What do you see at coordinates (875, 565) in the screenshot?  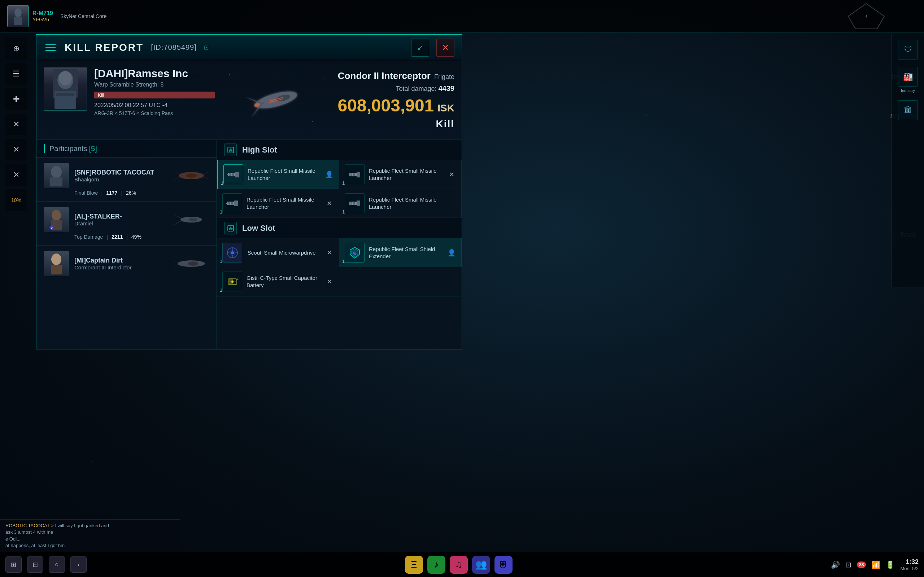 I see `taskbar-right: 🔊 ⊡ 28 📶 🔋 1:32 Mon, 5/2` at bounding box center [875, 565].